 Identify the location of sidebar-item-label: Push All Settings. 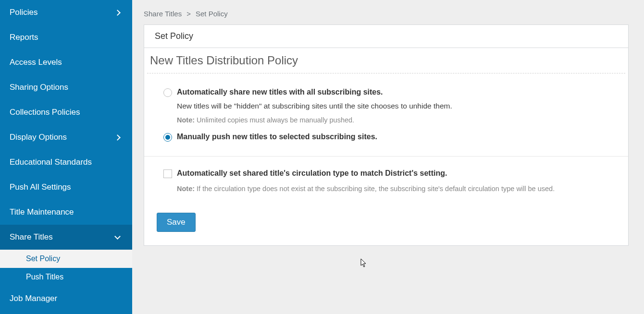
(40, 187).